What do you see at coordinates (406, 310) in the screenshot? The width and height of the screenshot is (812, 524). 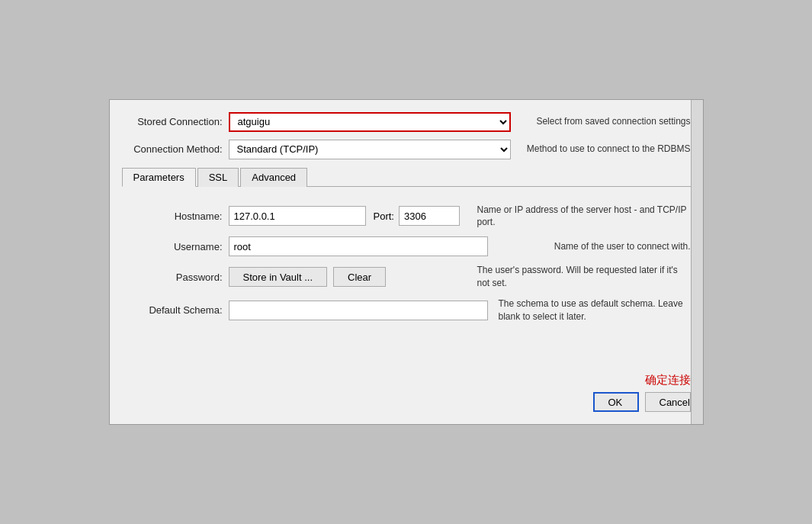 I see `default-schema-row: Default Schema: The schema to use as def…` at bounding box center [406, 310].